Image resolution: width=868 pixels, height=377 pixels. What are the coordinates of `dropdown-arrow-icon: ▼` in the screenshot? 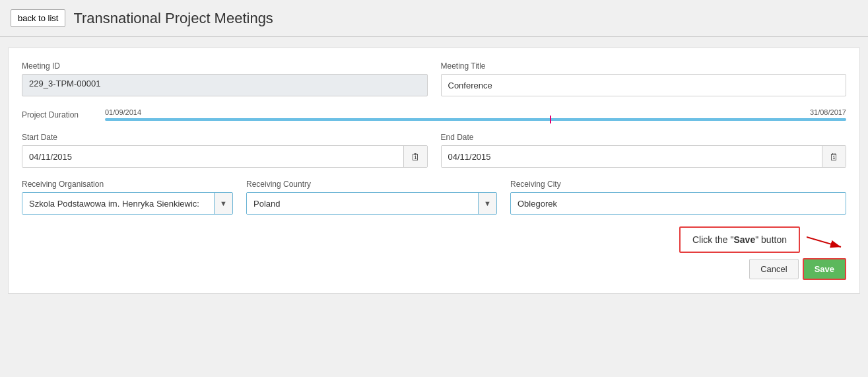 It's located at (223, 203).